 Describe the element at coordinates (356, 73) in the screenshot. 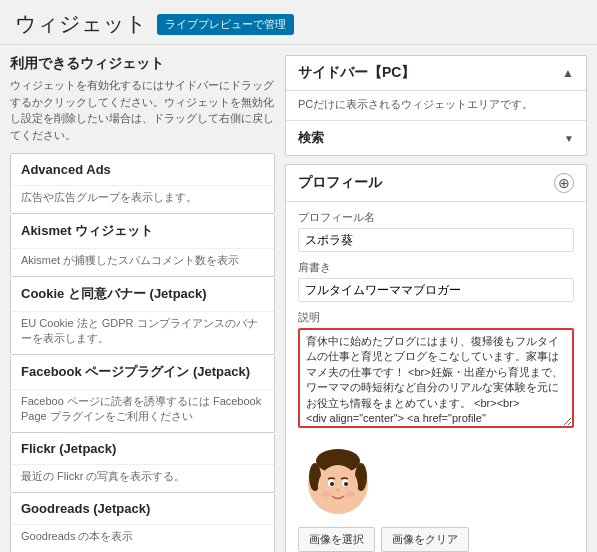

I see `sidebar-box-title: サイドバー【PC】` at that location.